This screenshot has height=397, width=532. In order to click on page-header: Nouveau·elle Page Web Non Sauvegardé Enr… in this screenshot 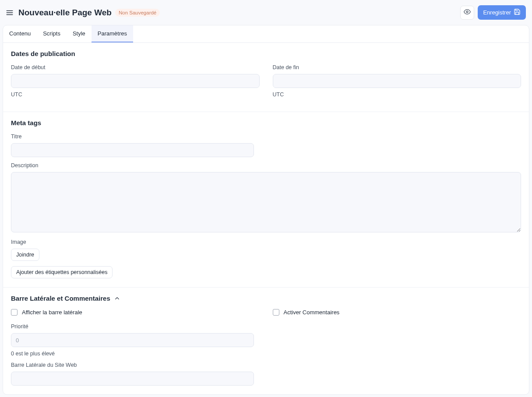, I will do `click(266, 14)`.